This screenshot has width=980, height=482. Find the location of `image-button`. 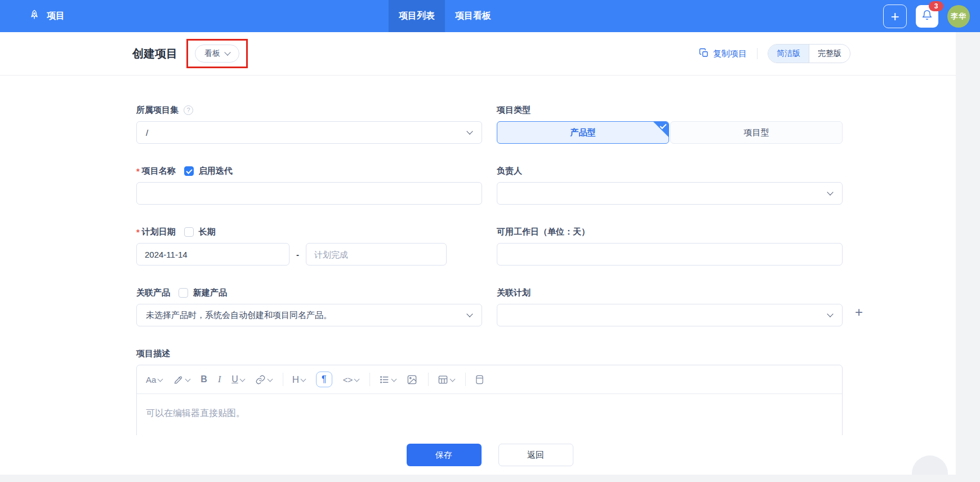

image-button is located at coordinates (412, 380).